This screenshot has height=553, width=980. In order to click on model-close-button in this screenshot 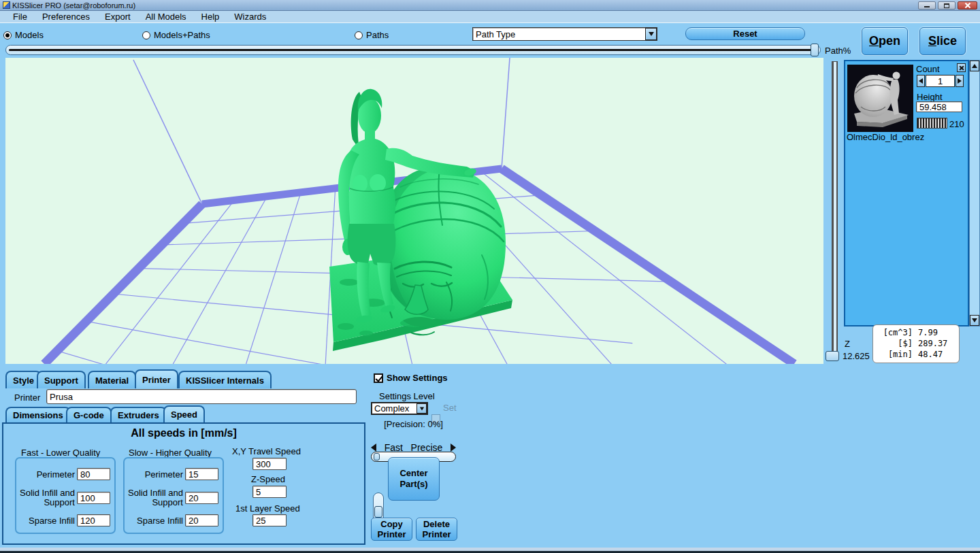, I will do `click(961, 68)`.